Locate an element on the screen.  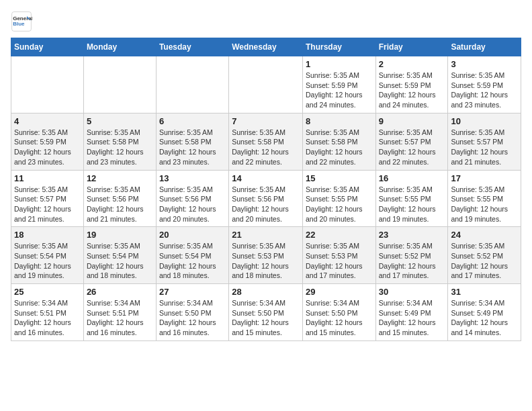
day-number: 22 is located at coordinates (339, 235).